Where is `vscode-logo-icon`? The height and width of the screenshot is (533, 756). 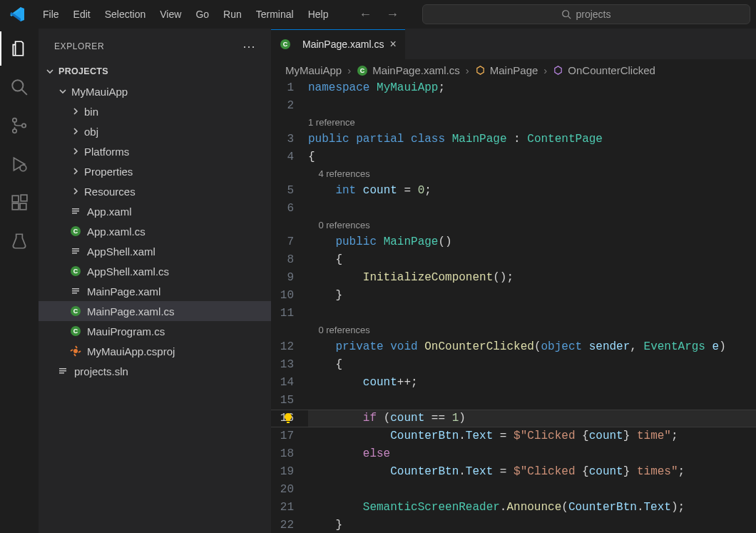 vscode-logo-icon is located at coordinates (17, 14).